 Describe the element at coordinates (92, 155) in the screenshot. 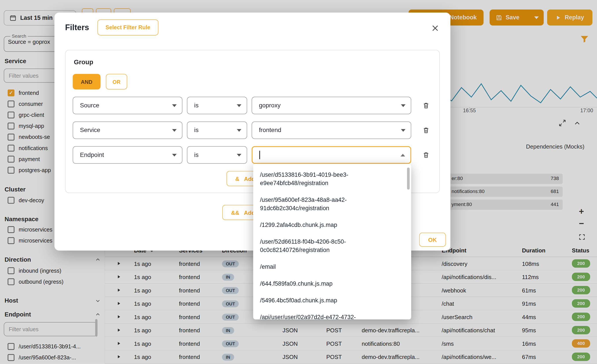

I see `field-select-value: Endpoint` at that location.